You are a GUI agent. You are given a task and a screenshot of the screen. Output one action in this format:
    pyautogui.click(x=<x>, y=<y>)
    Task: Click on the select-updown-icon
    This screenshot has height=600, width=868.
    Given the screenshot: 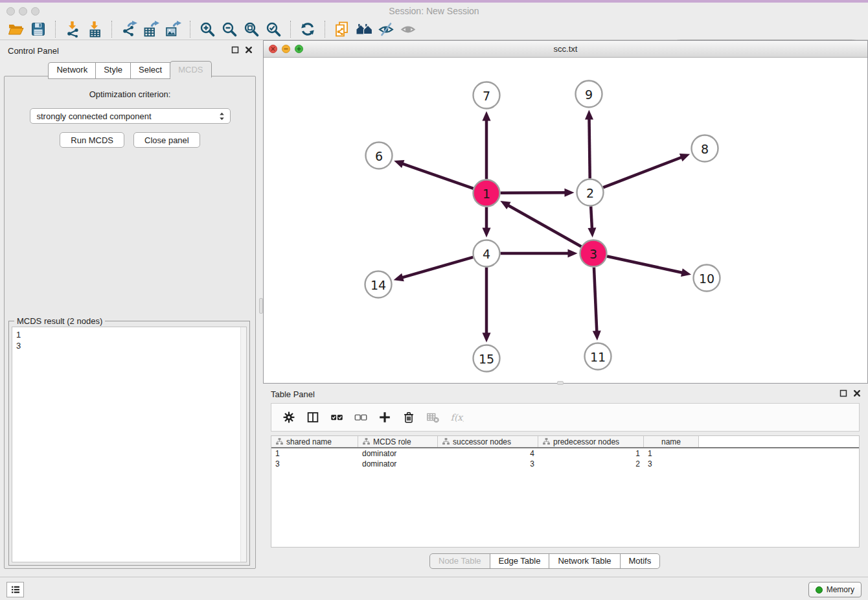 What is the action you would take?
    pyautogui.click(x=222, y=117)
    